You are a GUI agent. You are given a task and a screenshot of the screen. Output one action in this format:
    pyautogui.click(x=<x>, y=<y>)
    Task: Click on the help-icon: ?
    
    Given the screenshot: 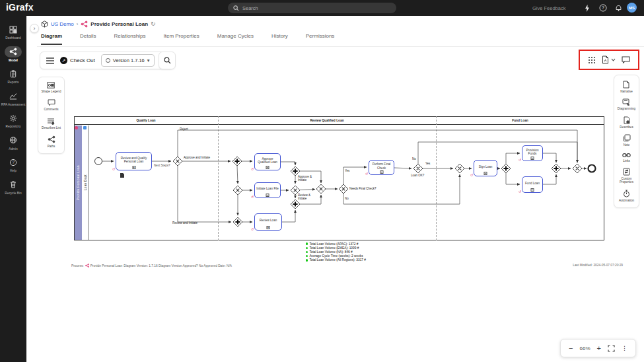 What is the action you would take?
    pyautogui.click(x=603, y=8)
    